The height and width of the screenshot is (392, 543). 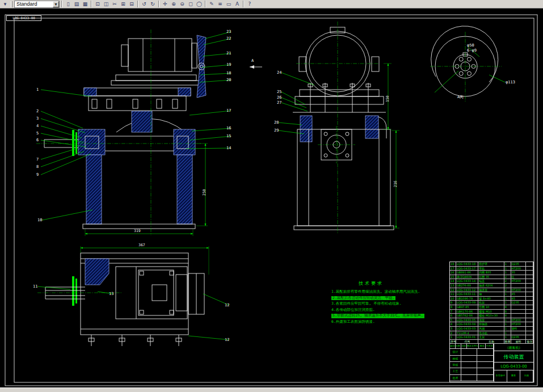 What do you see at coordinates (472, 359) in the screenshot?
I see `signature-row: 校核` at bounding box center [472, 359].